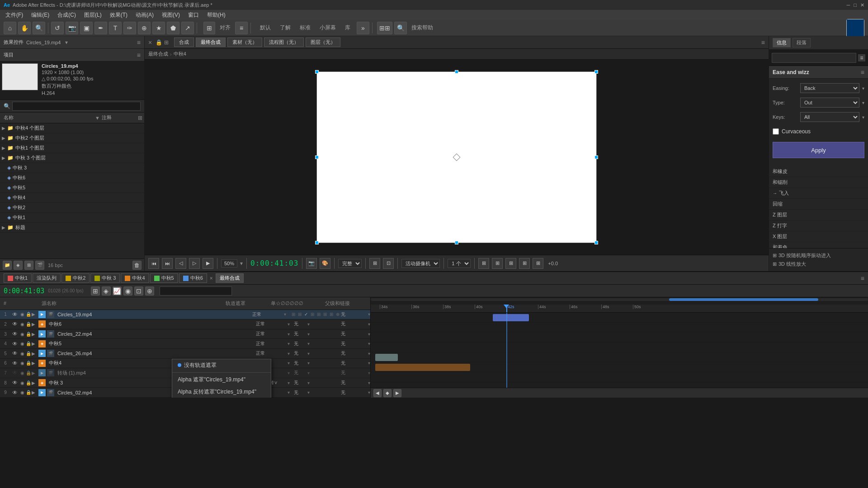 The width and height of the screenshot is (868, 488). Describe the element at coordinates (291, 383) in the screenshot. I see `layer-8-mode-dropdown: ▾` at that location.